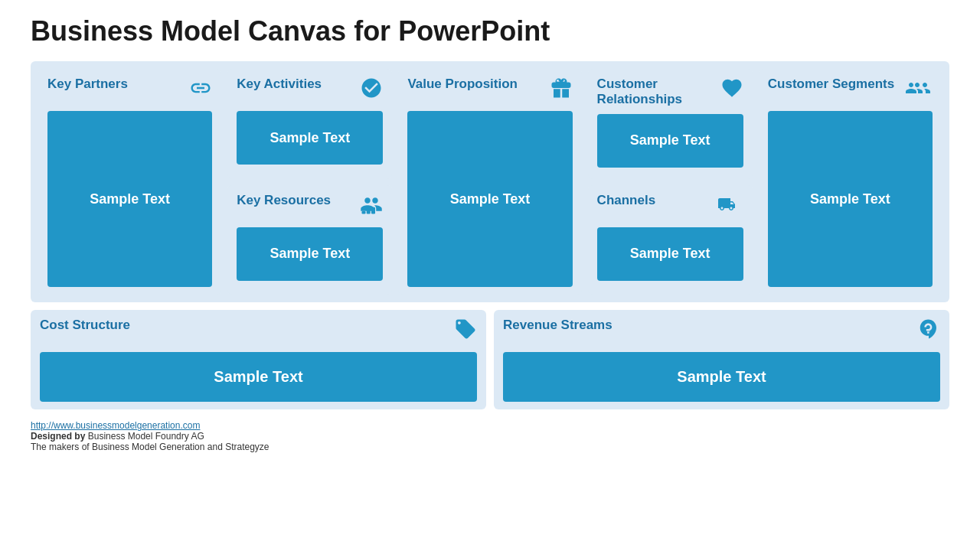 The width and height of the screenshot is (980, 551). Describe the element at coordinates (850, 199) in the screenshot. I see `customer-segments-sample: Sample Text` at that location.